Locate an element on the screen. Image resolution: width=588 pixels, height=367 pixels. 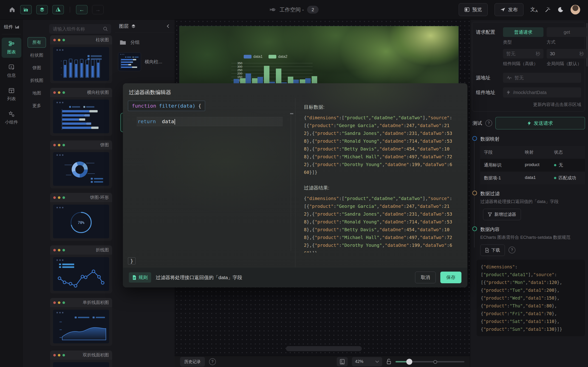
category-line: 折线图 is located at coordinates (37, 81).